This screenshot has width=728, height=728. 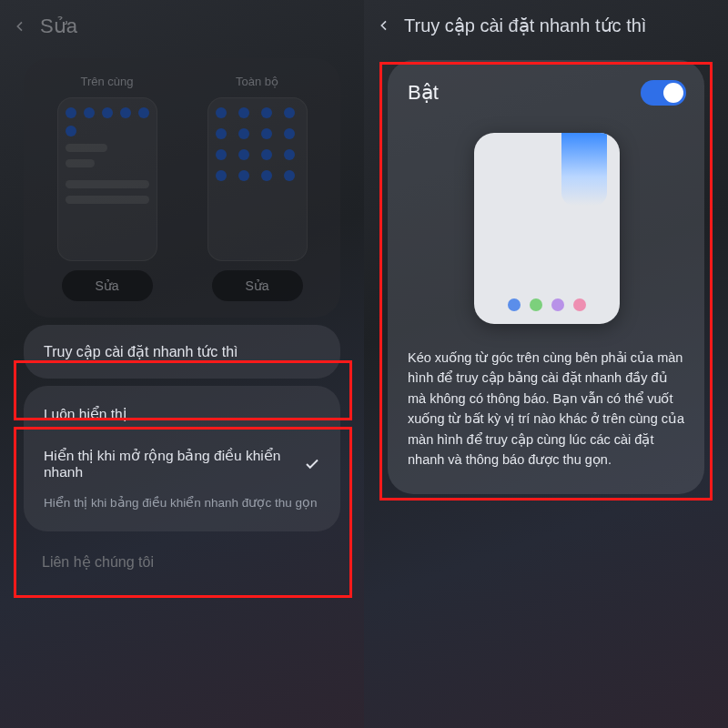 I want to click on enable-label: Bật, so click(x=423, y=93).